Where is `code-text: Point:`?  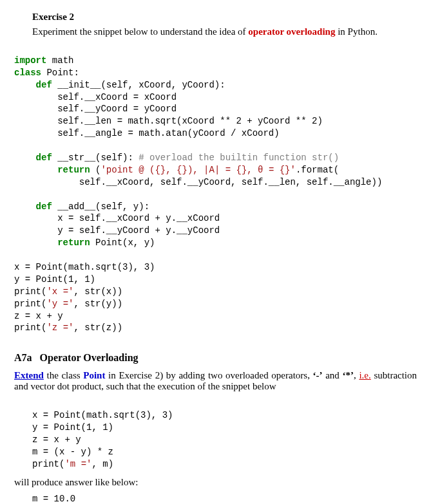 code-text: Point: is located at coordinates (61, 73).